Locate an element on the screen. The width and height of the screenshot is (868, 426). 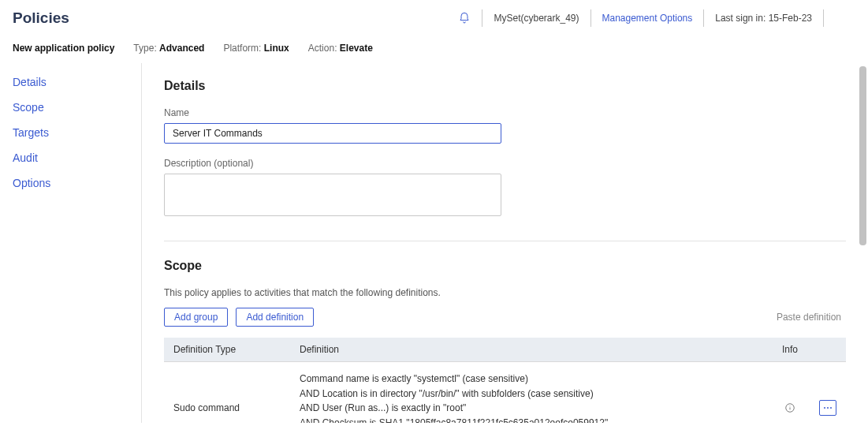
platform-value: Linux is located at coordinates (277, 48).